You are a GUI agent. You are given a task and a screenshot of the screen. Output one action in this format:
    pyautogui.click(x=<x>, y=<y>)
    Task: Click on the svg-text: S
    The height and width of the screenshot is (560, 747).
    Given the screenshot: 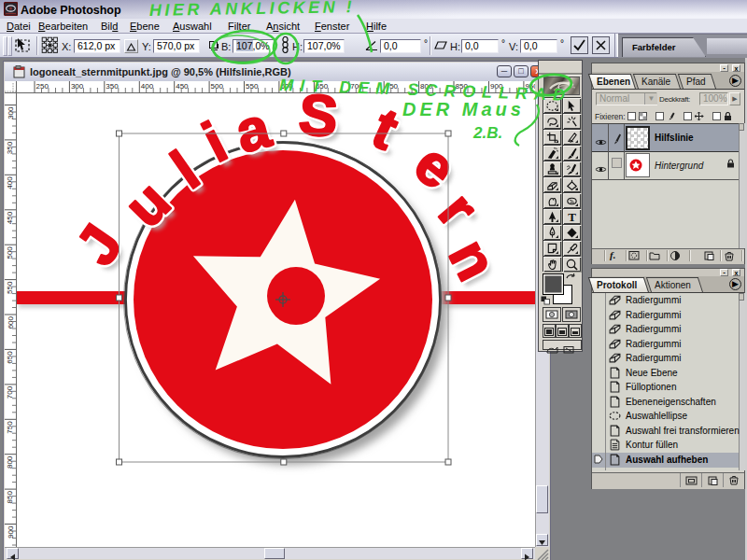 What is the action you would take?
    pyautogui.click(x=317, y=121)
    